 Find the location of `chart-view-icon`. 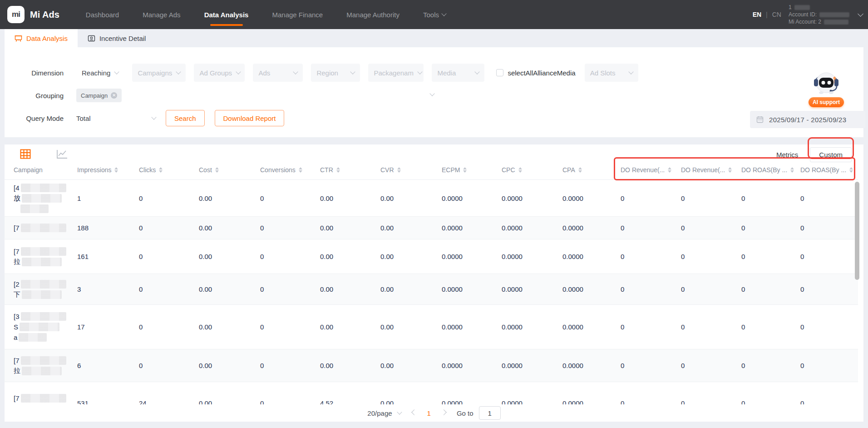

chart-view-icon is located at coordinates (62, 154).